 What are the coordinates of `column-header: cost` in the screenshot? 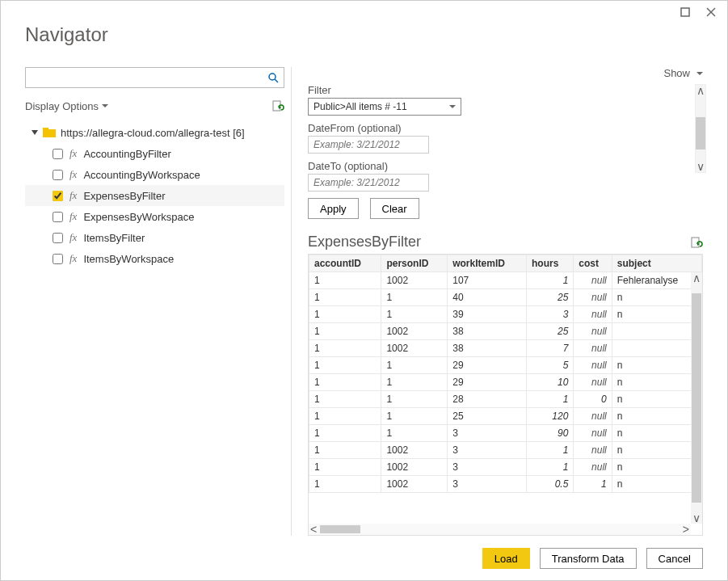 It's located at (593, 263).